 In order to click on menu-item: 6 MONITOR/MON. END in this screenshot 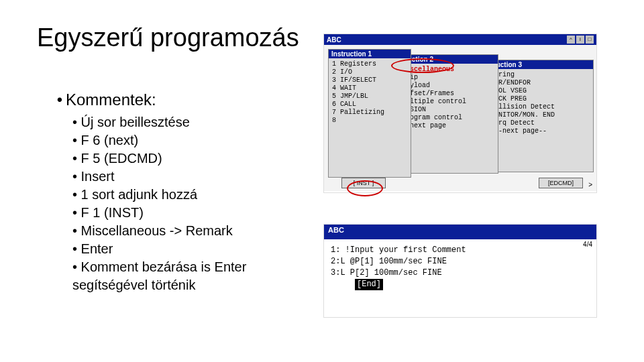, I will do `click(536, 115)`.